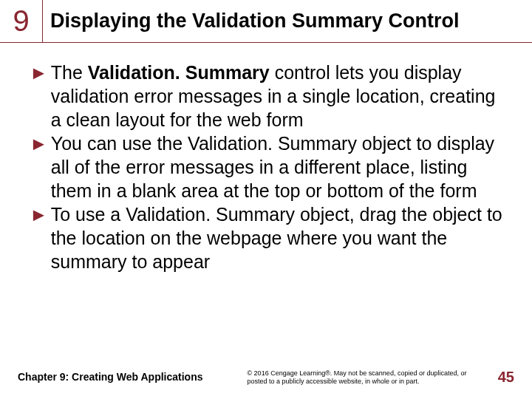 The height and width of the screenshot is (399, 532). What do you see at coordinates (266, 378) in the screenshot?
I see `slide-footer: Chapter 9: Creating Web Applications © 2…` at bounding box center [266, 378].